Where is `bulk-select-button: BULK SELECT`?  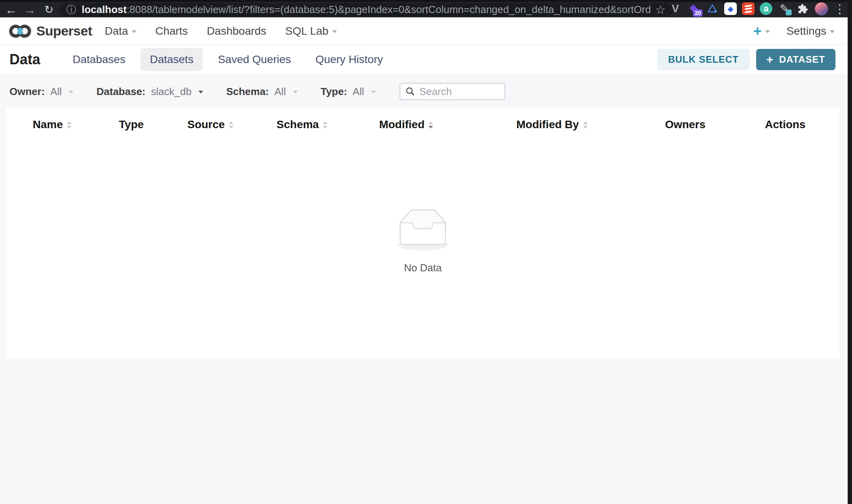 bulk-select-button: BULK SELECT is located at coordinates (704, 60).